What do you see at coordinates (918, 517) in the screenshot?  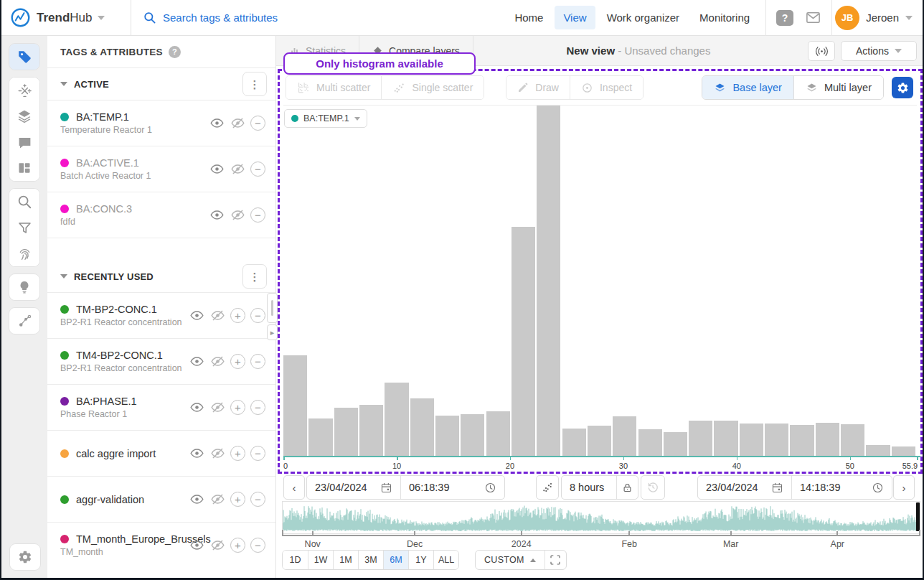 I see `timeline-brush-handle` at bounding box center [918, 517].